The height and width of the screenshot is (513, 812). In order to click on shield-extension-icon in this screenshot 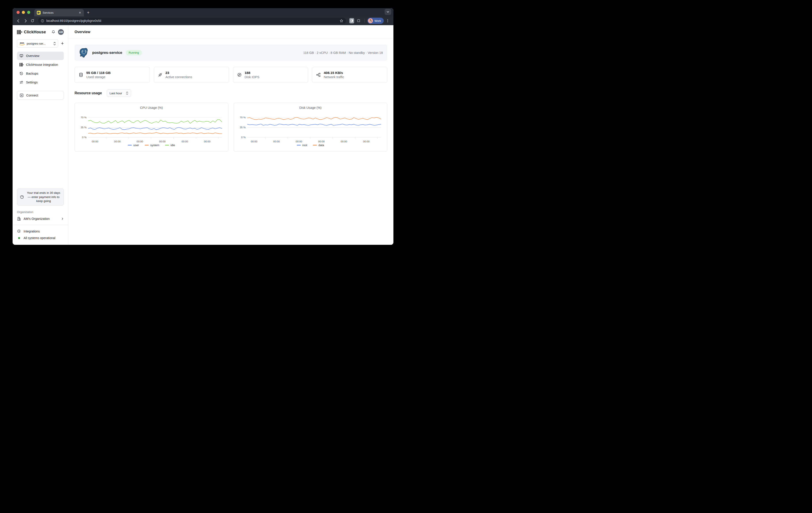, I will do `click(352, 21)`.